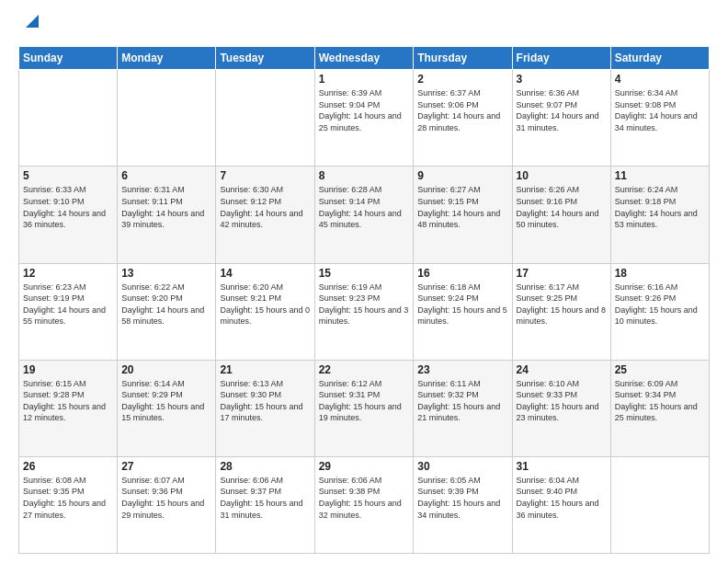 The image size is (728, 563). I want to click on header, so click(364, 26).